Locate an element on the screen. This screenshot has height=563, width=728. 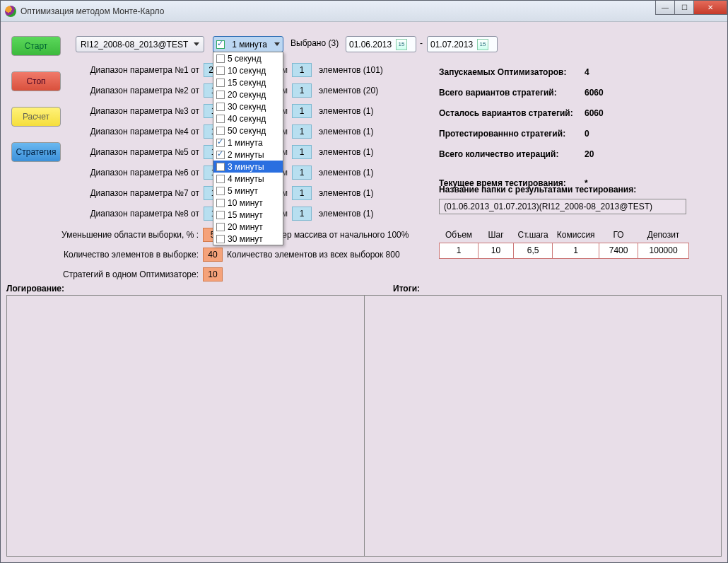
instrument-value: RI12_2008-08_2013@TEST is located at coordinates (134, 45).